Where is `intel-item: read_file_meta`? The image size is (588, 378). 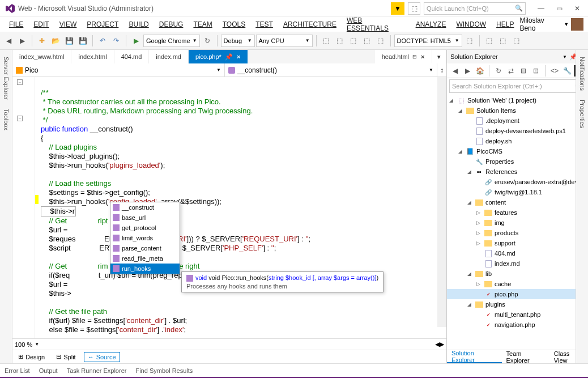
intel-item: read_file_meta is located at coordinates (145, 258).